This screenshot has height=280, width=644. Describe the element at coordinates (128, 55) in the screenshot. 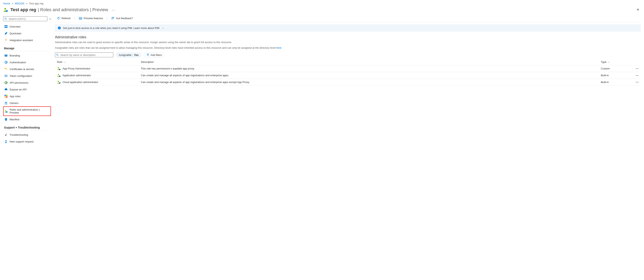

I see `assignable-filter-pill: Assignable : Yes` at that location.